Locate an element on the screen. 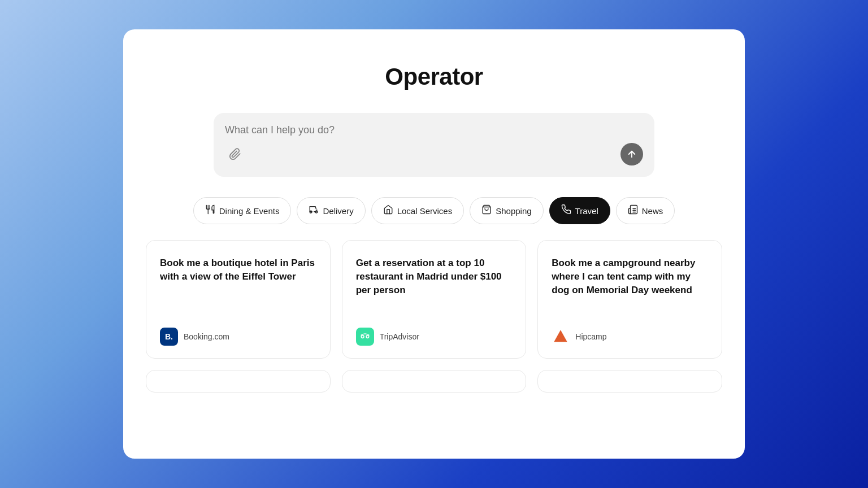 The image size is (868, 488). tab-travel-label: Travel is located at coordinates (587, 211).